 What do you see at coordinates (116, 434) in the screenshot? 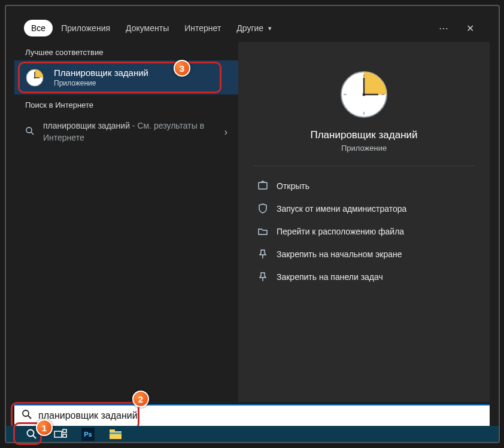
I see `taskbar-app-explorer` at bounding box center [116, 434].